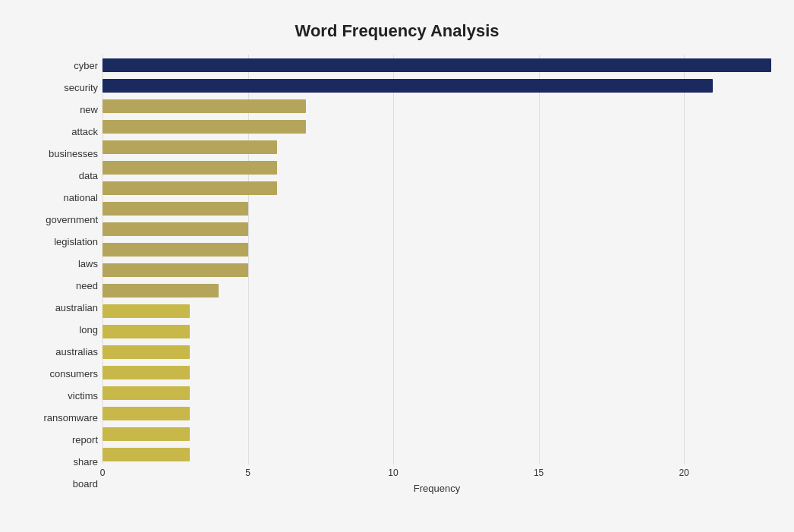 The height and width of the screenshot is (532, 794). Describe the element at coordinates (393, 473) in the screenshot. I see `x-tick: 10` at that location.